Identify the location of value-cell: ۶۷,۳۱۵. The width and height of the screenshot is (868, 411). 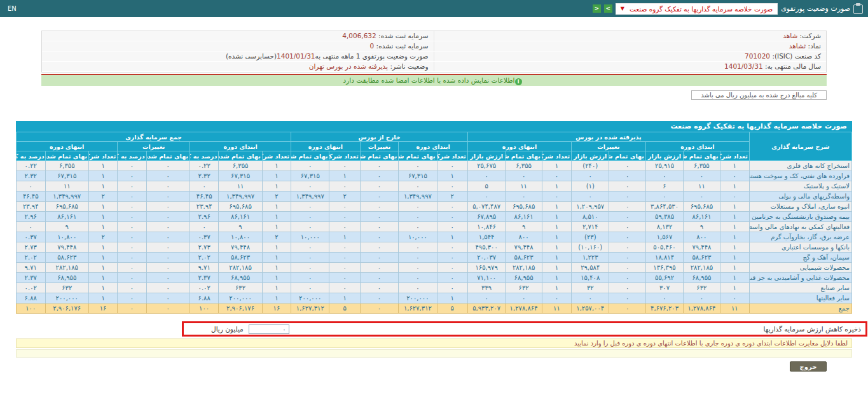
(418, 176).